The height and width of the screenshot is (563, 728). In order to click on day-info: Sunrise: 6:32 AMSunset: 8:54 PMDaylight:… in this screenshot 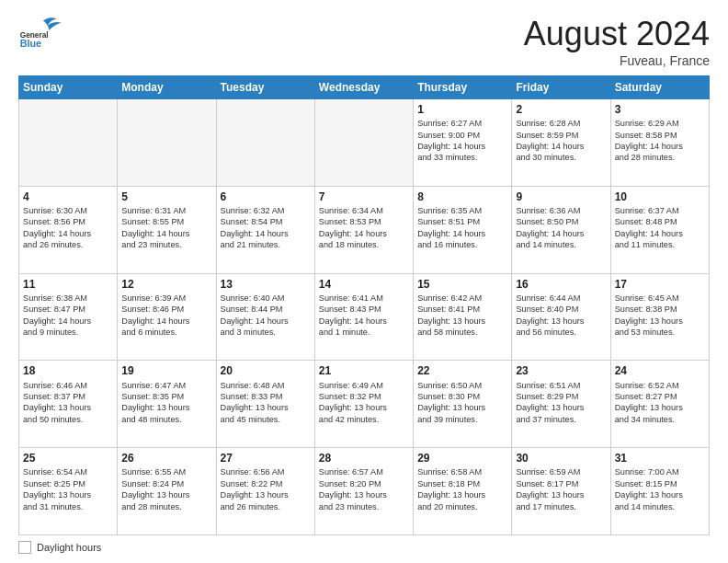, I will do `click(266, 228)`.